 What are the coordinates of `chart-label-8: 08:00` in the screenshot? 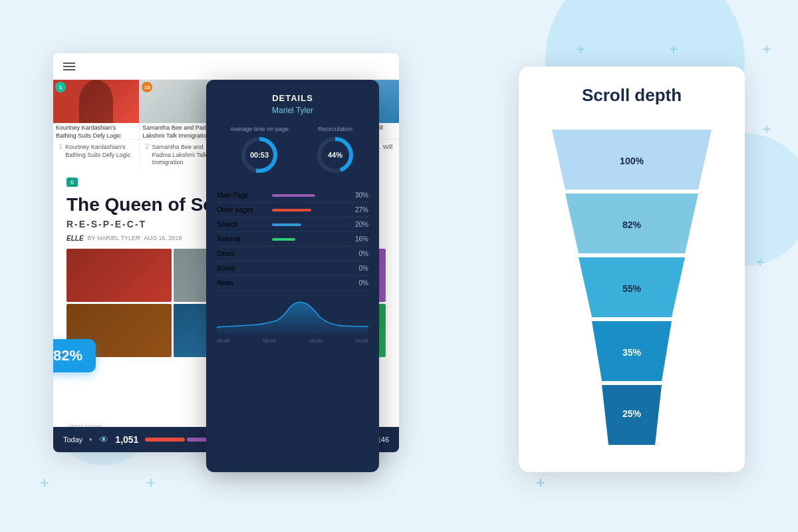 It's located at (269, 340).